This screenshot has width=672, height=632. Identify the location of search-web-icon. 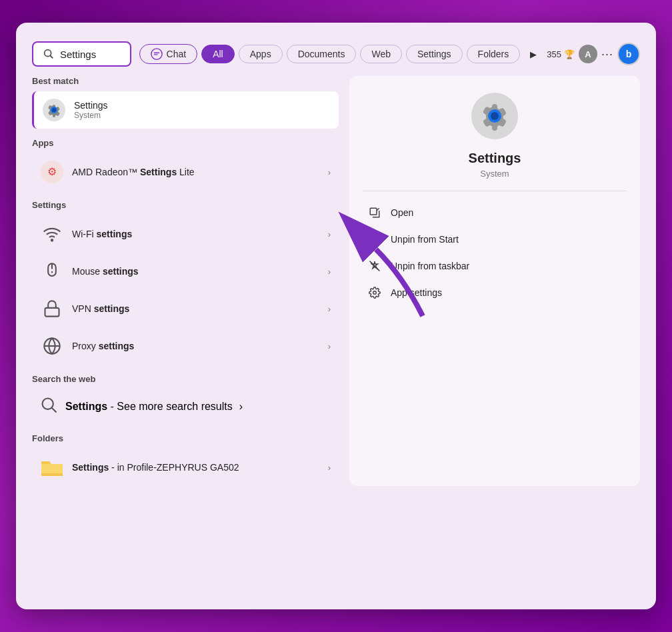
(49, 407).